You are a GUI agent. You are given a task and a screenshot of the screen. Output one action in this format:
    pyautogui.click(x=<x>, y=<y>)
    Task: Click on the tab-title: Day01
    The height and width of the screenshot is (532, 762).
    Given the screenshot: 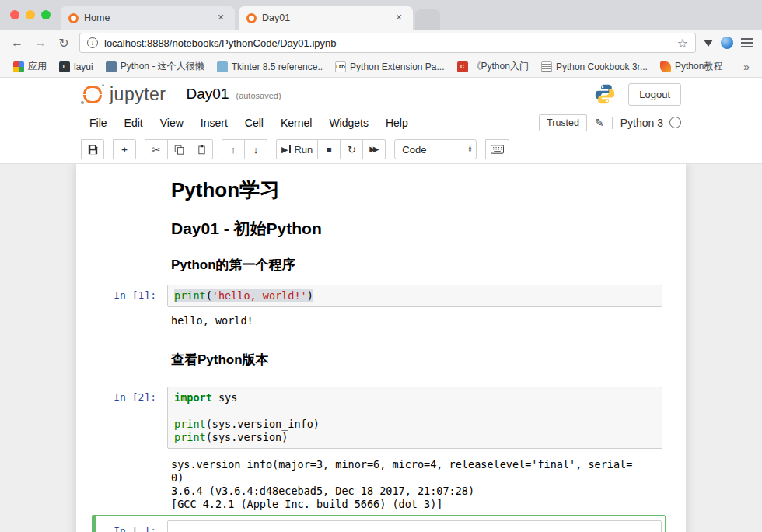 What is the action you would take?
    pyautogui.click(x=325, y=18)
    